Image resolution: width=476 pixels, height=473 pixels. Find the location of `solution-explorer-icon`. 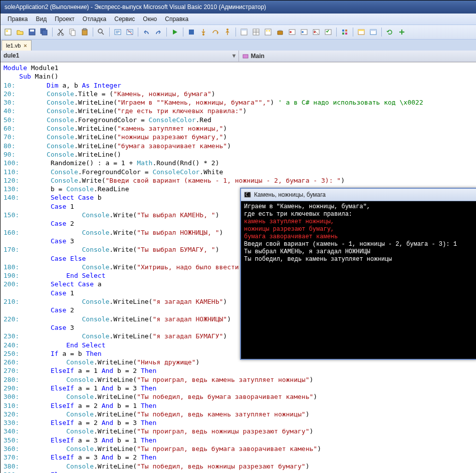

solution-explorer-icon is located at coordinates (244, 32).